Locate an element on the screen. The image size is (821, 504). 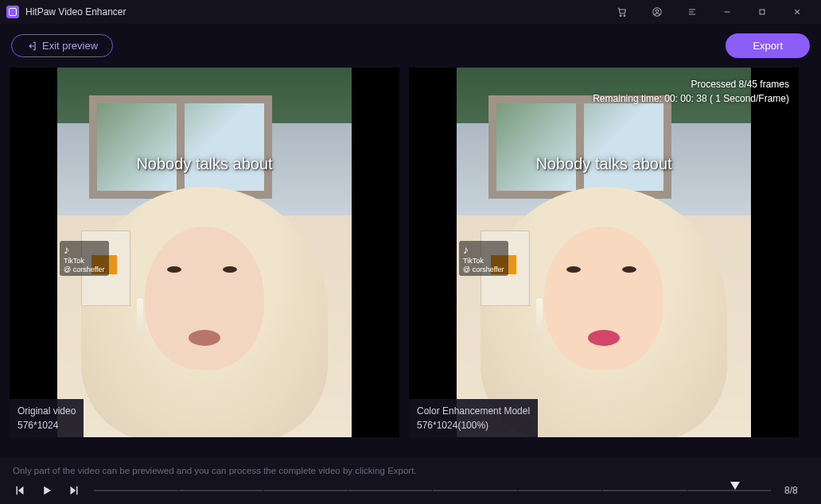
minimize-icon is located at coordinates (727, 12).